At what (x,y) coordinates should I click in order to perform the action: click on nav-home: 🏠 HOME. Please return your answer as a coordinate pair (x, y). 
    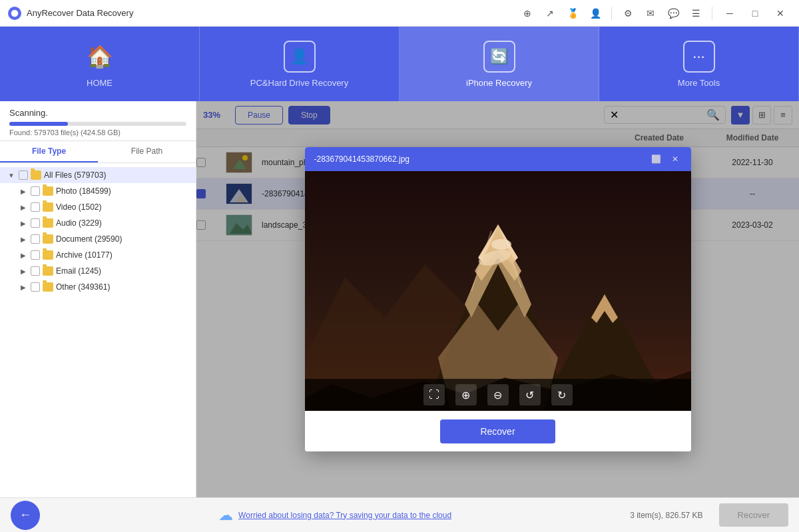
    Looking at the image, I should click on (100, 64).